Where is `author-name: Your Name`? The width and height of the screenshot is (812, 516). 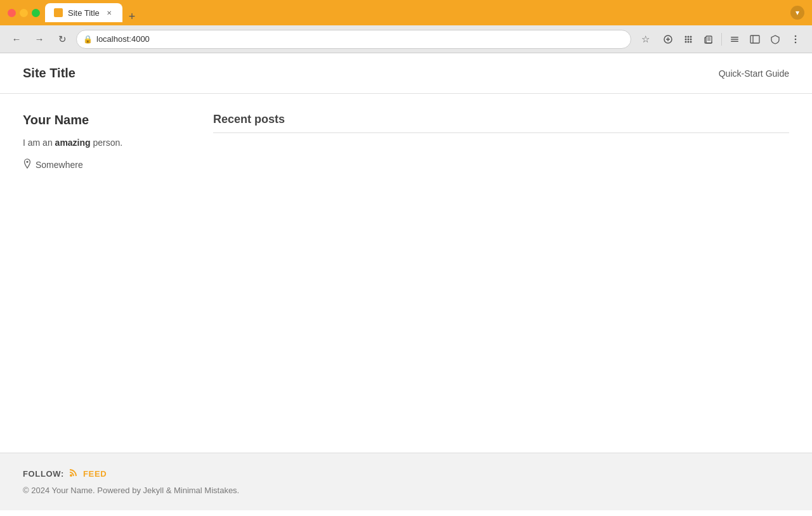 author-name: Your Name is located at coordinates (99, 120).